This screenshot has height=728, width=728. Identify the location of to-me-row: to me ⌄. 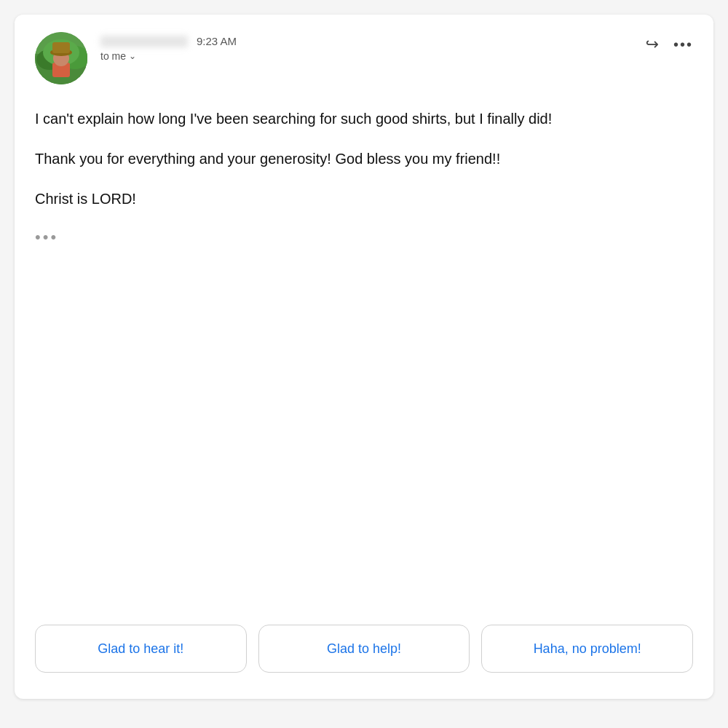
(169, 56).